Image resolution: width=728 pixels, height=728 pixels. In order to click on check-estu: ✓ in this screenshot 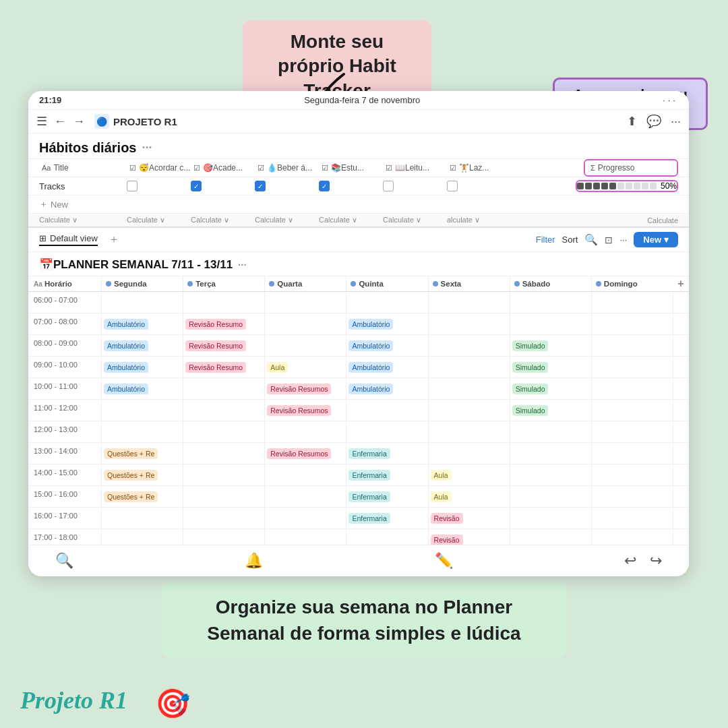, I will do `click(351, 186)`.